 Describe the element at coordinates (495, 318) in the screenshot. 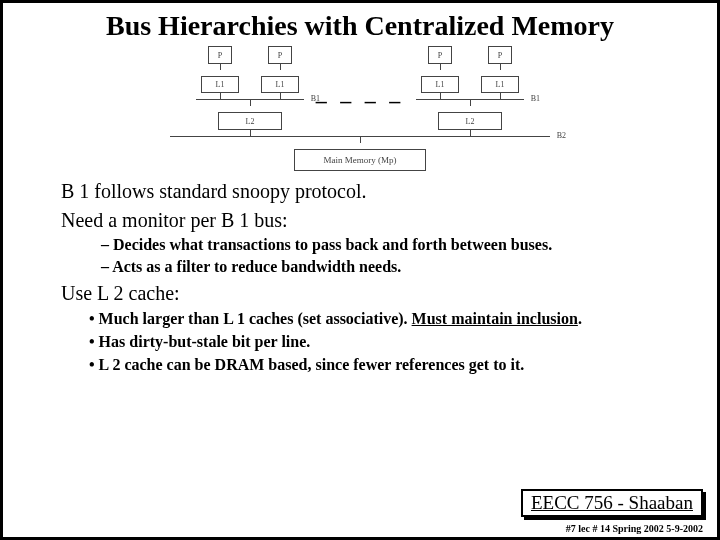

I see `underlined-text: Must maintain inclusion` at that location.